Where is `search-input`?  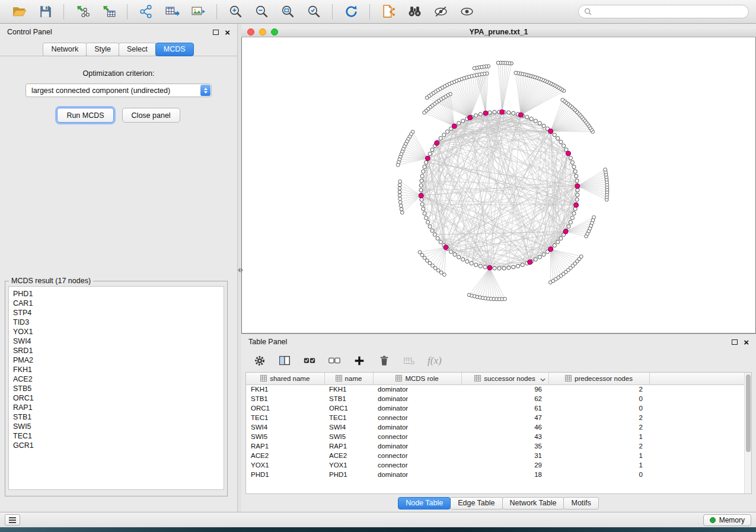
search-input is located at coordinates (669, 12).